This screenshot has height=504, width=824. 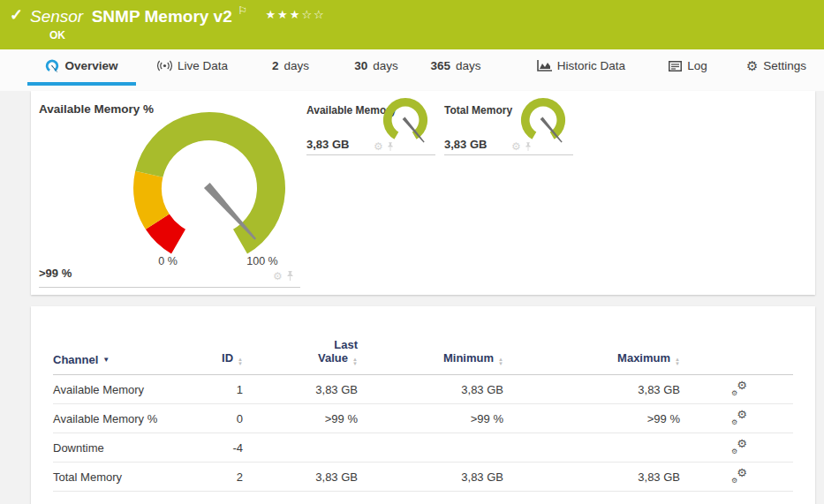 I want to click on percent-gauge, so click(x=209, y=184).